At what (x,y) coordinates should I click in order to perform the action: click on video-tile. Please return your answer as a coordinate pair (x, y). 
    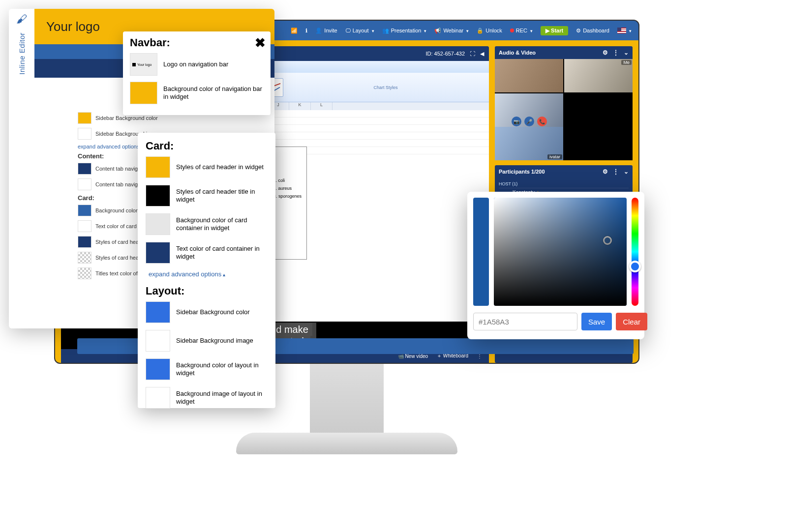
    Looking at the image, I should click on (529, 76).